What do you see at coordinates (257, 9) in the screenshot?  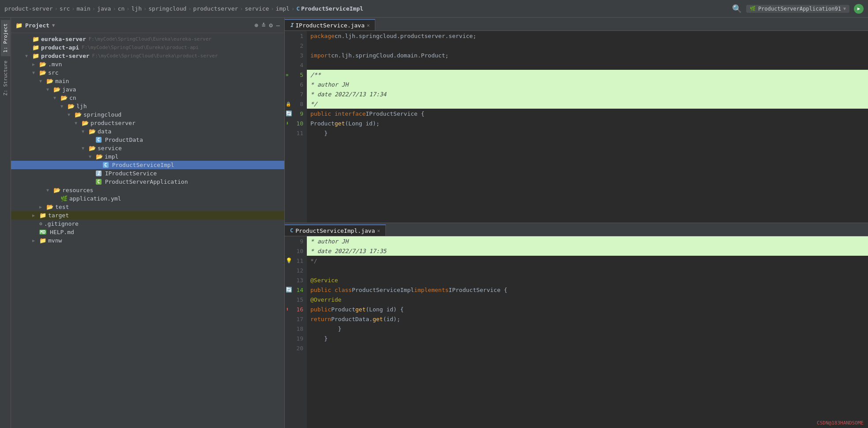 I see `breadcrumb-item-8: service` at bounding box center [257, 9].